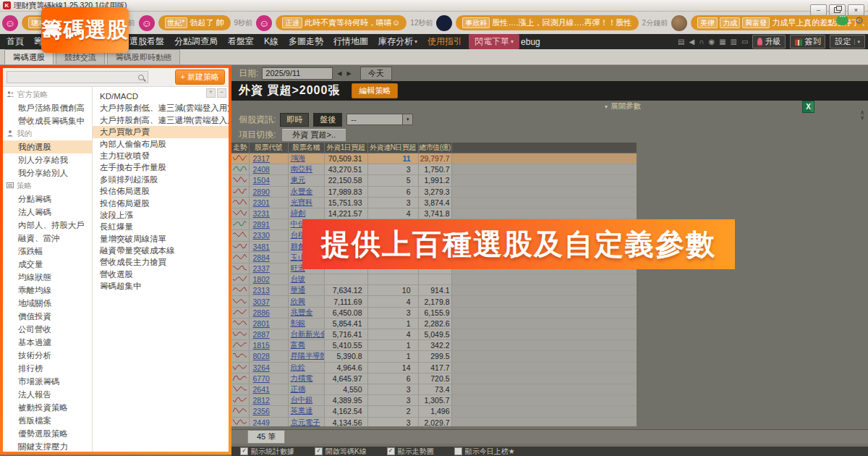 Image resolution: width=868 pixels, height=456 pixels. What do you see at coordinates (262, 279) in the screenshot?
I see `stock-code-link: 1802` at bounding box center [262, 279].